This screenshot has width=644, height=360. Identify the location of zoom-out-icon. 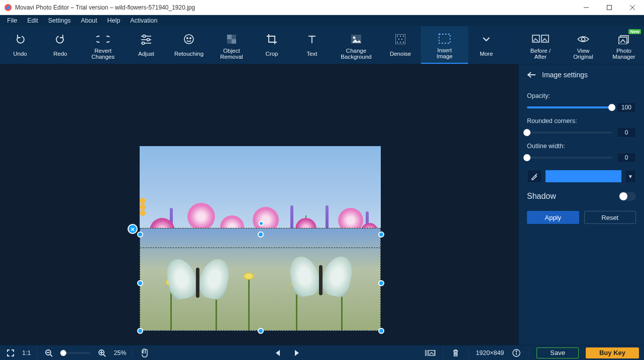
(49, 353).